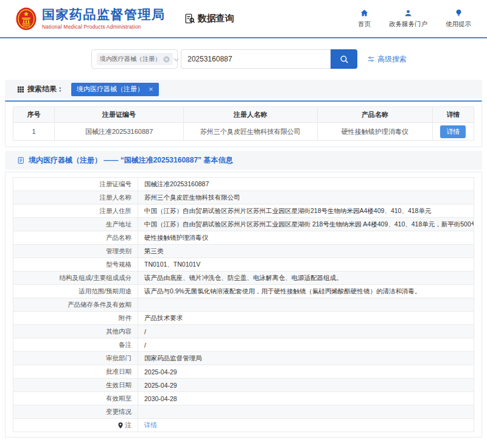 This screenshot has height=448, width=487. What do you see at coordinates (75, 372) in the screenshot?
I see `field-label: 批准日期` at bounding box center [75, 372].